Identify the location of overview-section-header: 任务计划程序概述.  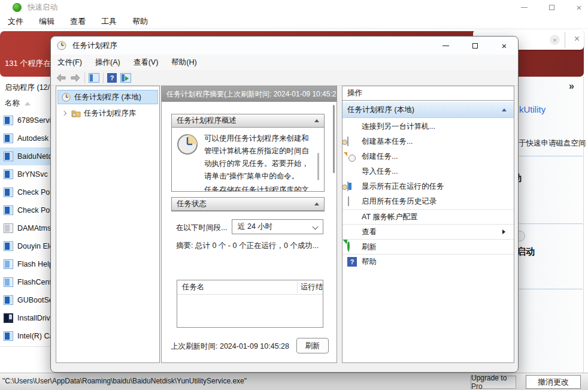
(248, 121).